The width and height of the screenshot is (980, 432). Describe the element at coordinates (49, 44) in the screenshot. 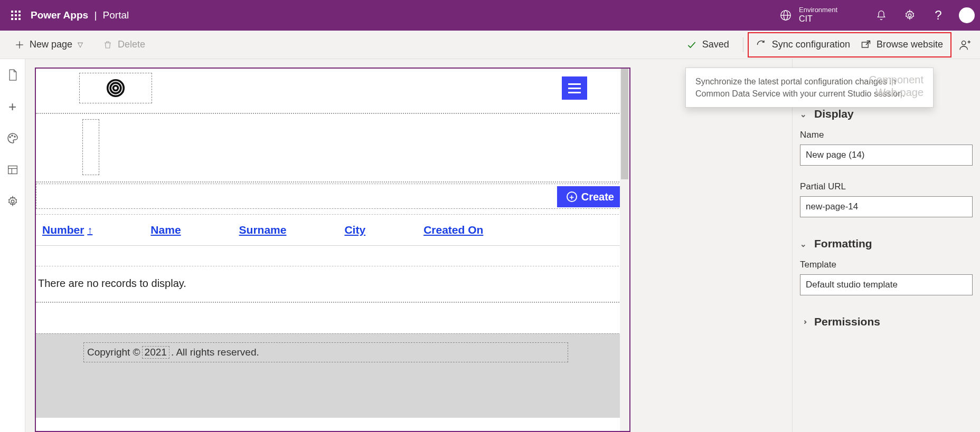

I see `new-page-button: New page ▽` at that location.